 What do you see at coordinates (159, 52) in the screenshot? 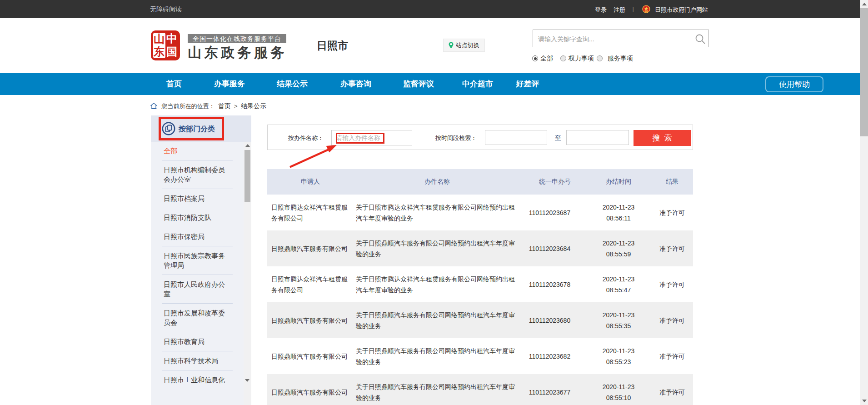
I see `svg-text: 东` at bounding box center [159, 52].